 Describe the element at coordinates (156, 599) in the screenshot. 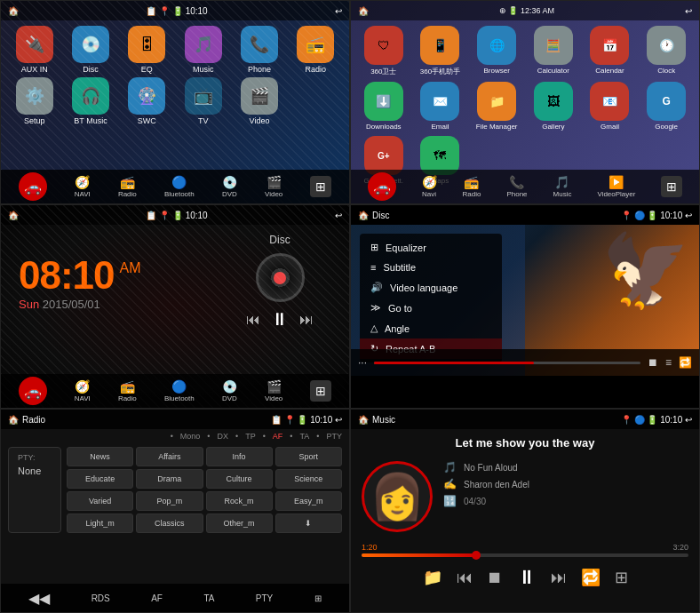

I see `af-btn: AF` at that location.